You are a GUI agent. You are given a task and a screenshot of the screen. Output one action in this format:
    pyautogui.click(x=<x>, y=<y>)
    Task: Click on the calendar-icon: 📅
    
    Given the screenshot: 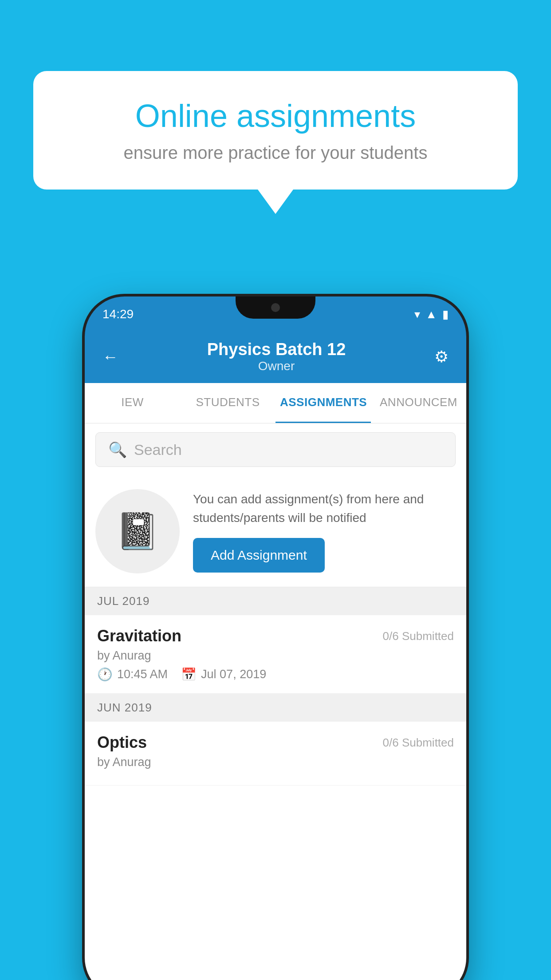 What is the action you would take?
    pyautogui.click(x=189, y=675)
    